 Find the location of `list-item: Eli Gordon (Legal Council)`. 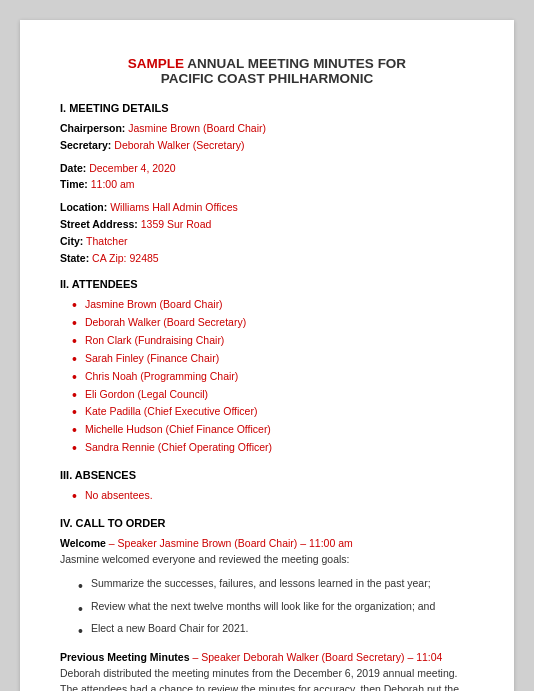

list-item: Eli Gordon (Legal Council) is located at coordinates (273, 395).